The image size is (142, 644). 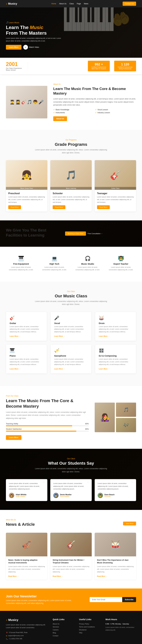 I want to click on footer-useful-terms: Terms and Conditions, so click(x=90, y=627).